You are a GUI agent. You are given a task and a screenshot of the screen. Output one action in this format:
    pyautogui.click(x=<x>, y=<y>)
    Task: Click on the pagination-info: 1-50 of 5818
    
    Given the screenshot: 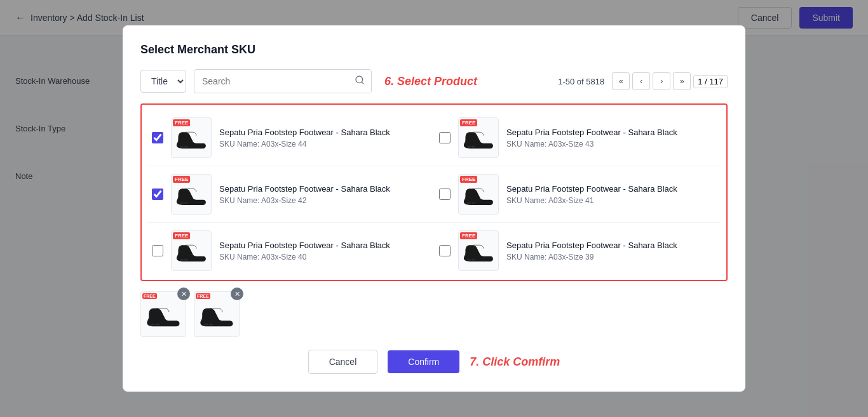 What is the action you would take?
    pyautogui.click(x=581, y=81)
    